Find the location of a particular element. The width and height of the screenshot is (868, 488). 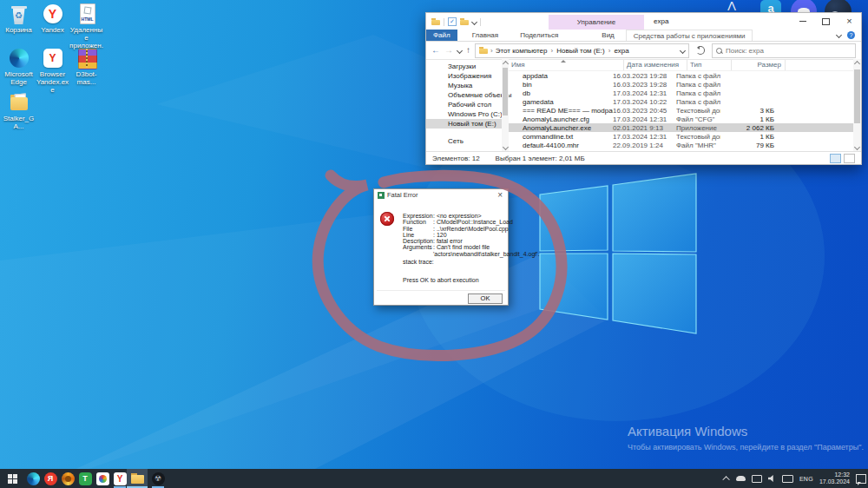

nav-item: Изображения is located at coordinates (467, 76).